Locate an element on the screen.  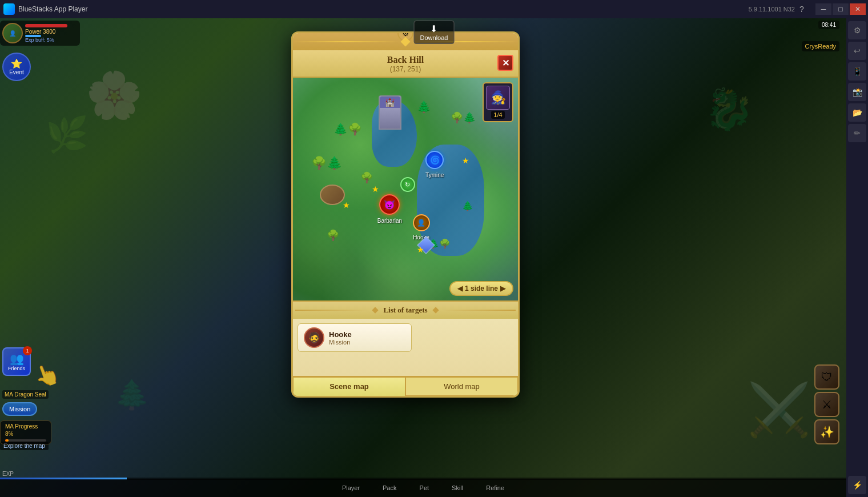
nav-pet: Pet is located at coordinates (425, 488).